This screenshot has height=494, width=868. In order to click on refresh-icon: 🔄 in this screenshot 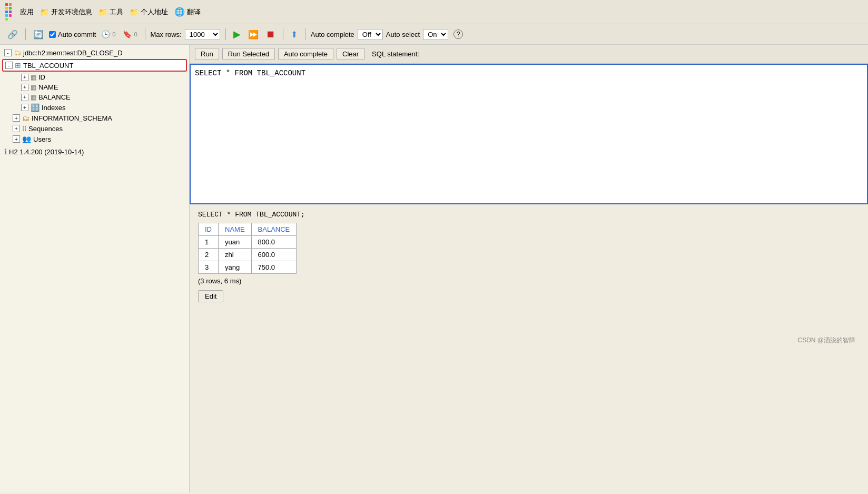, I will do `click(38, 35)`.